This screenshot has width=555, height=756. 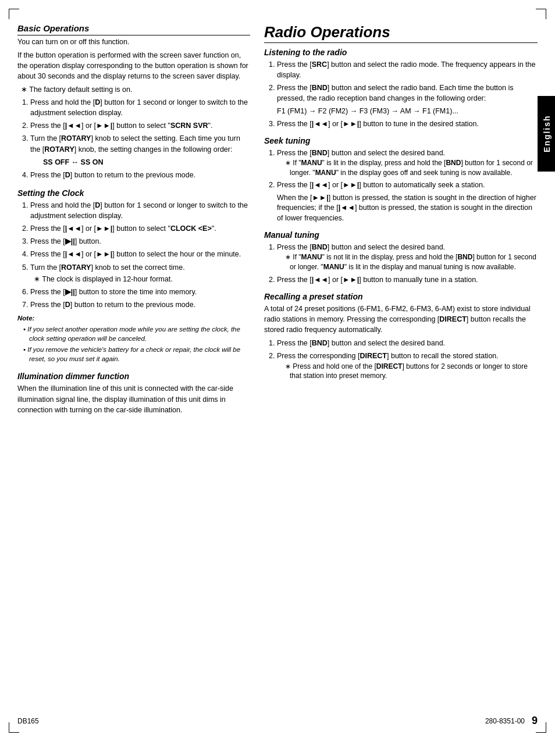 I want to click on recalling-step-2: Press the corresponding [DIRECT] button …, so click(x=407, y=366).